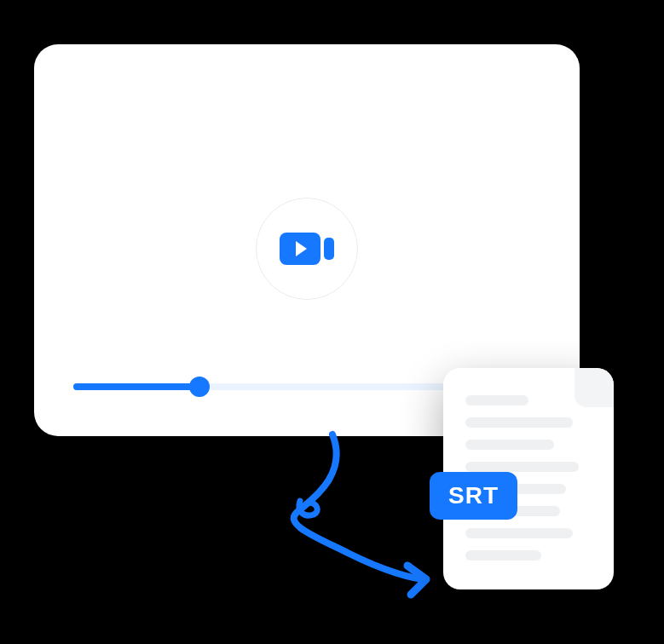 The image size is (664, 644). I want to click on srt-file-card: SRT, so click(528, 479).